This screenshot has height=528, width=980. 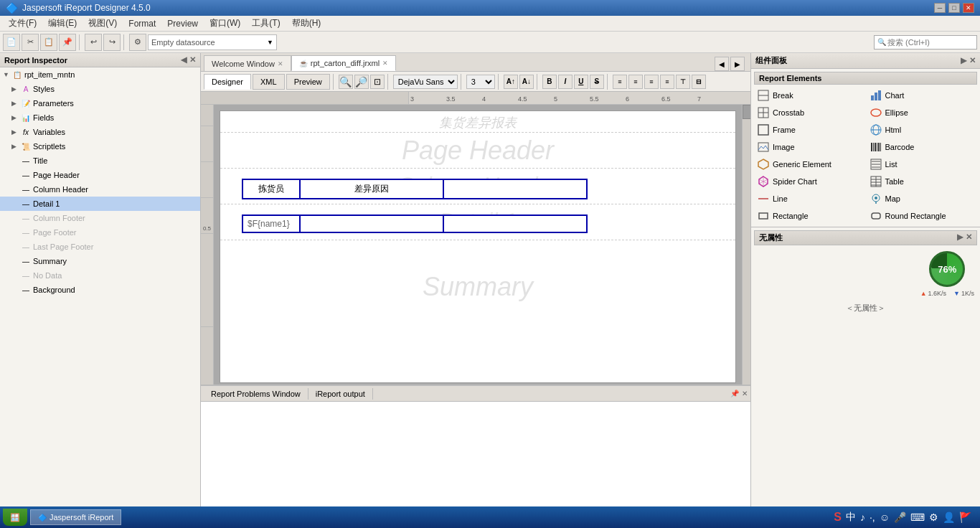 What do you see at coordinates (265, 23) in the screenshot?
I see `menu-tools: 工具(T)` at bounding box center [265, 23].